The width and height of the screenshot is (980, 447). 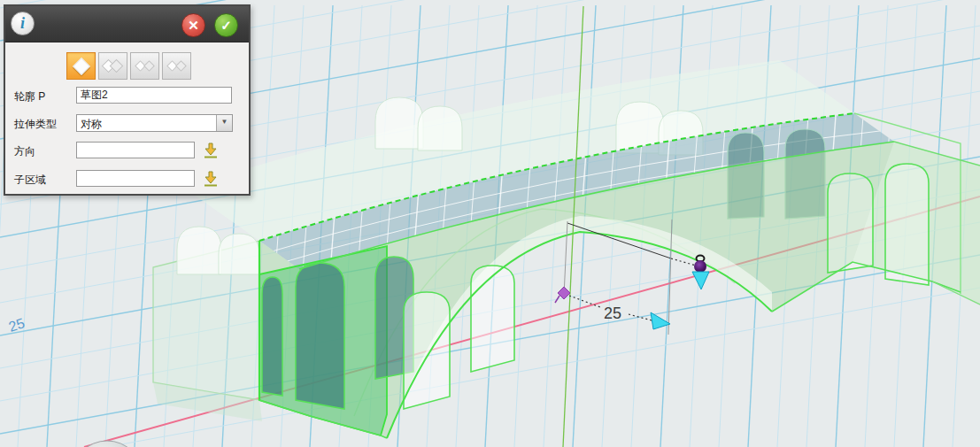 I want to click on extrude-type-label: 拉伸类型, so click(x=35, y=124).